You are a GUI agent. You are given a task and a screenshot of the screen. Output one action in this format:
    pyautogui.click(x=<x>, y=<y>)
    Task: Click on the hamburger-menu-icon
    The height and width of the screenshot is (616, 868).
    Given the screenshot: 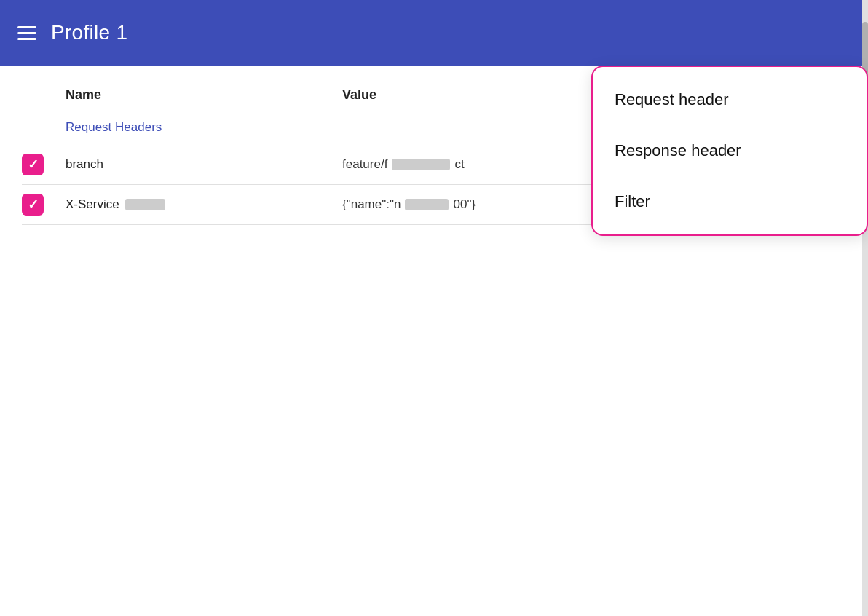 What is the action you would take?
    pyautogui.click(x=27, y=33)
    